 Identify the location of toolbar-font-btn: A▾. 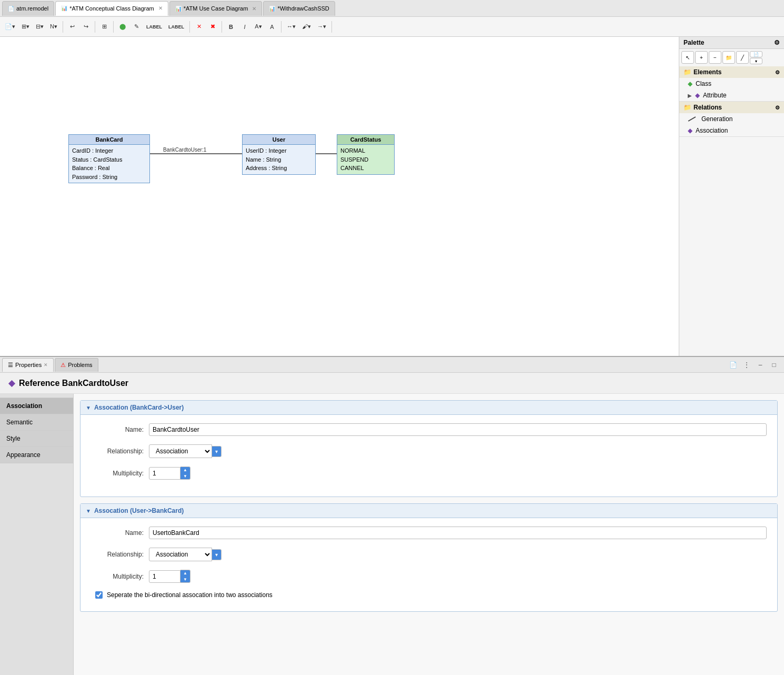
(258, 27).